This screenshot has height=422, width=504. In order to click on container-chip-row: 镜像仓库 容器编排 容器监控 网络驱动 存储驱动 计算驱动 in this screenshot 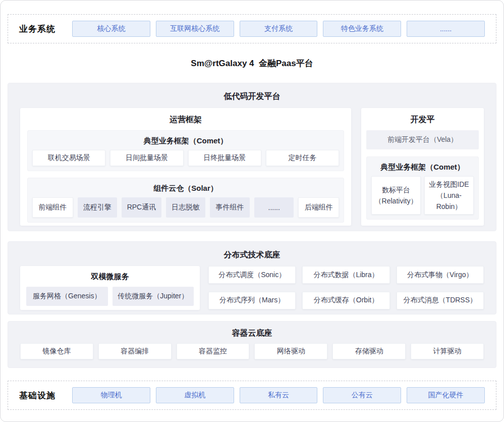, I will do `click(252, 351)`.